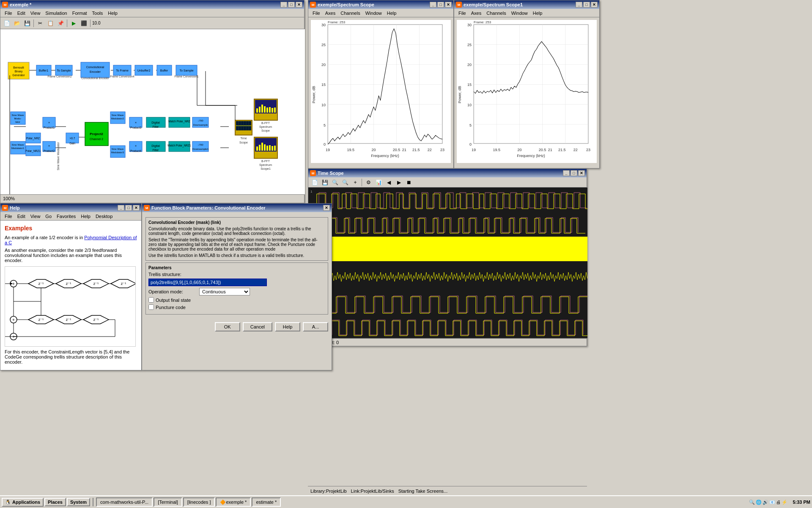 Image resolution: width=812 pixels, height=508 pixels. What do you see at coordinates (85, 216) in the screenshot?
I see `help-menu-help: Help` at bounding box center [85, 216].